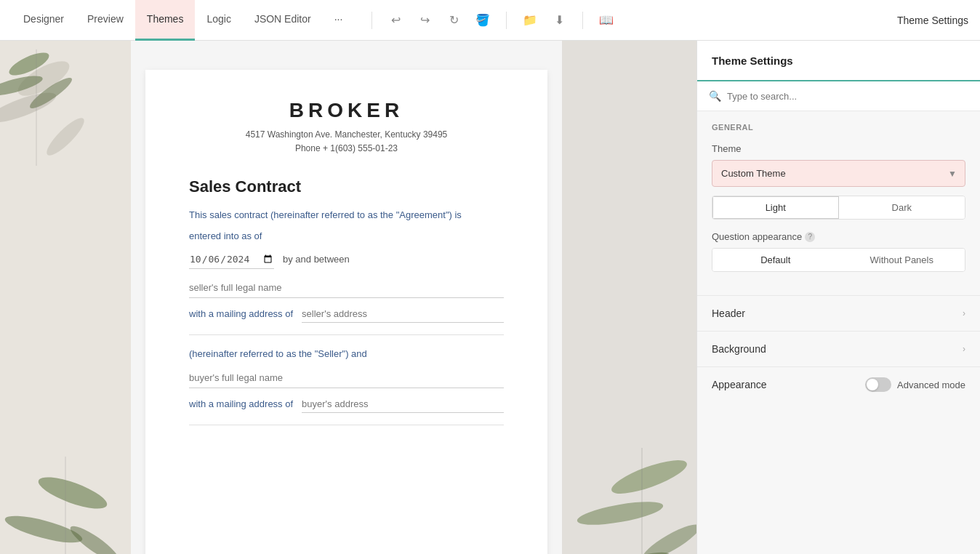 Image resolution: width=980 pixels, height=554 pixels. I want to click on advanced-mode-label: Advanced mode, so click(931, 385).